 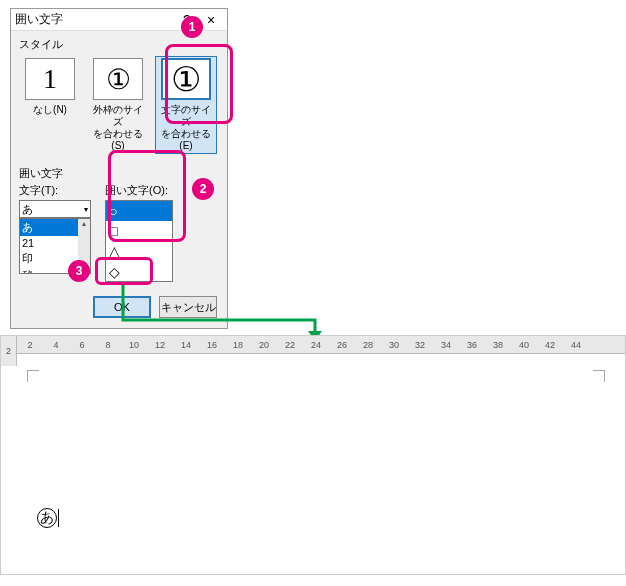 What do you see at coordinates (134, 345) in the screenshot?
I see `ruler-tick: 10` at bounding box center [134, 345].